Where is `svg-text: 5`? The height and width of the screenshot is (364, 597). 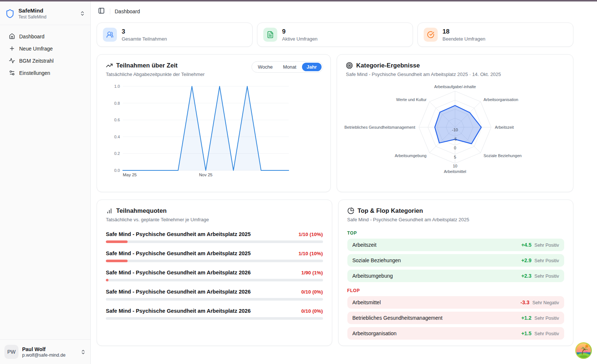
svg-text: 5 is located at coordinates (455, 157).